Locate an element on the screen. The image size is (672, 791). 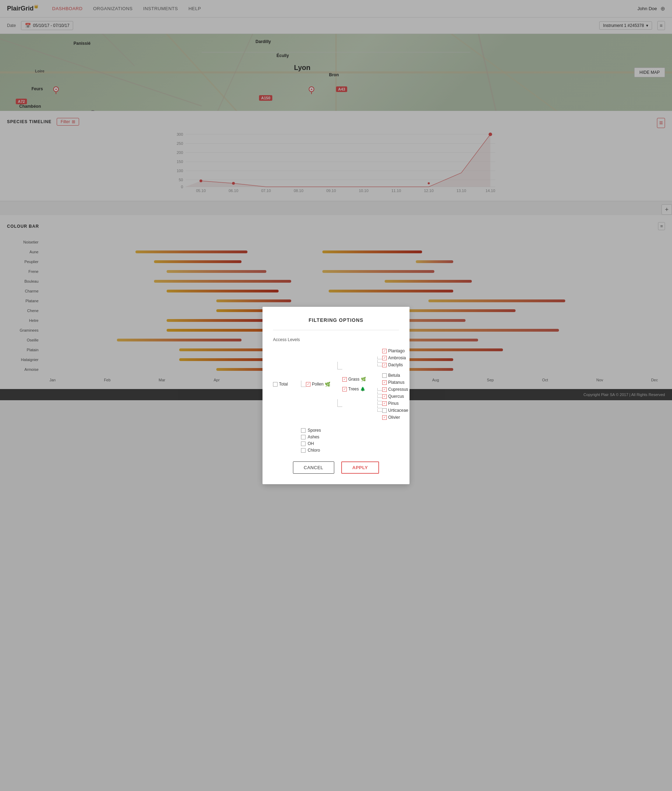
tree-dactylis: ✓ Dactylis is located at coordinates (395, 365).